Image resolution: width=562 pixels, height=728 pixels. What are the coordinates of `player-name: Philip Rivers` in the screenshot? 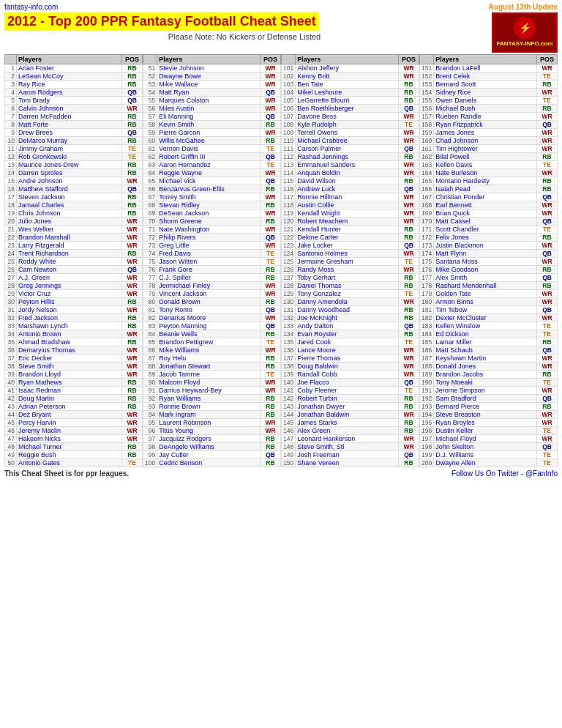 It's located at (209, 237).